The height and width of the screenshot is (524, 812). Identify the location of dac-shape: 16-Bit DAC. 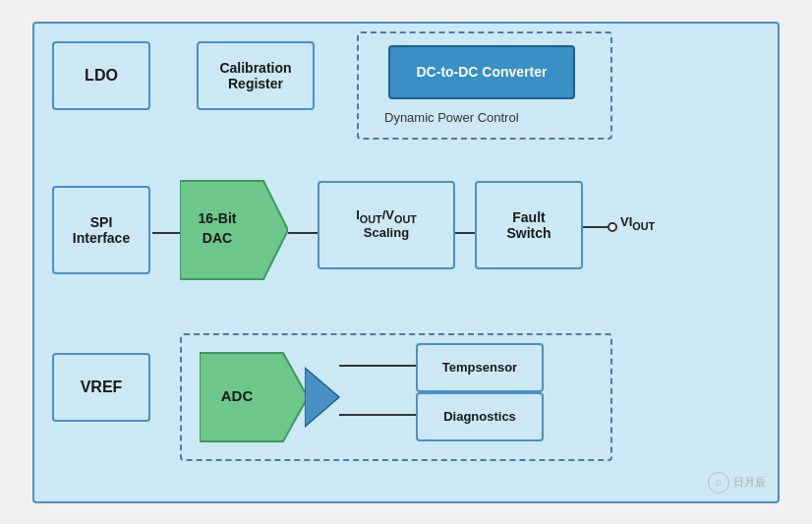
(234, 230).